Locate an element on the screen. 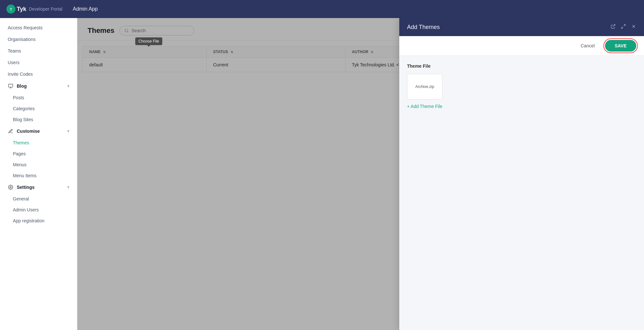  general-label: General is located at coordinates (21, 199).